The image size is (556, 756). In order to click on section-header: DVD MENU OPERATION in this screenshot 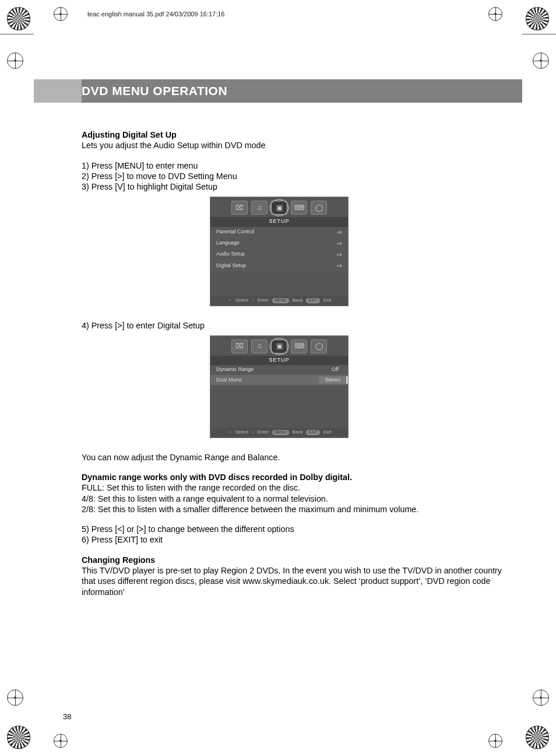, I will do `click(278, 91)`.